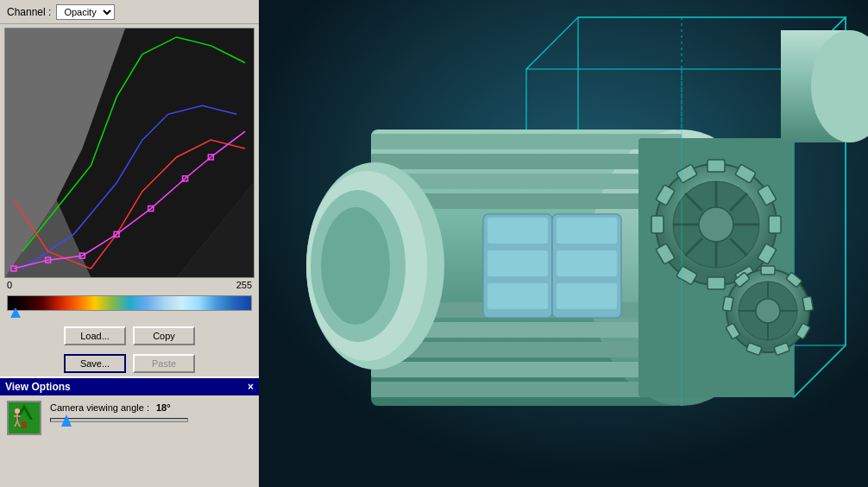  Describe the element at coordinates (24, 418) in the screenshot. I see `scene-icon` at that location.